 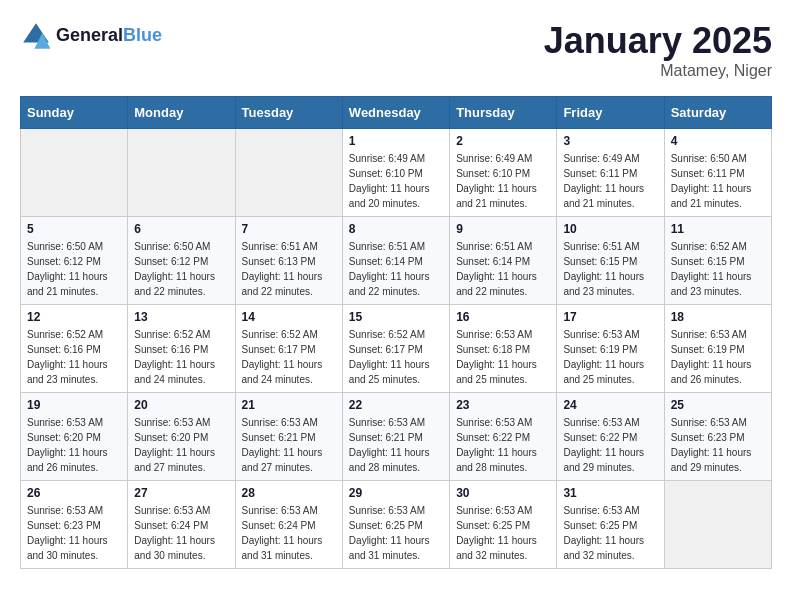 I want to click on weekday-header: Friday, so click(x=610, y=113).